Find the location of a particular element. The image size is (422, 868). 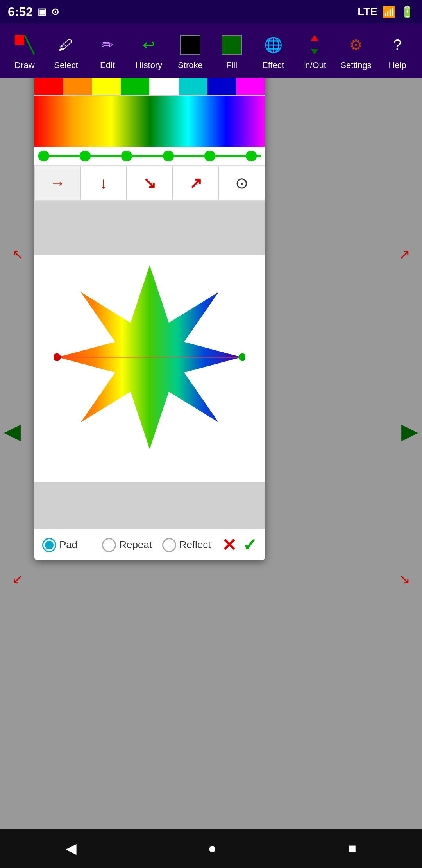

dir-btn-down: ↓ is located at coordinates (104, 183).